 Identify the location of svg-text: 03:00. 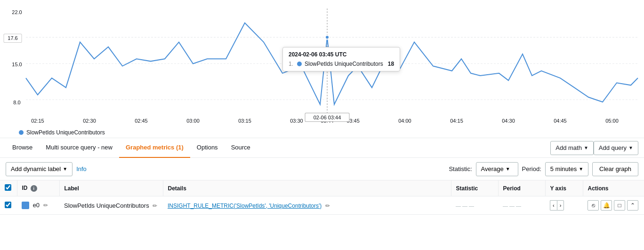
(193, 121).